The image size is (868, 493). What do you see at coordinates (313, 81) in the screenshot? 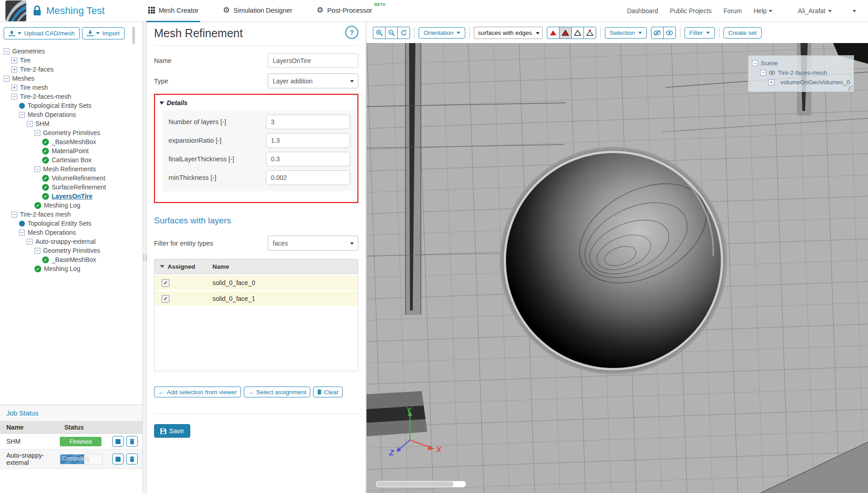
I see `type-select: Layer addition` at bounding box center [313, 81].